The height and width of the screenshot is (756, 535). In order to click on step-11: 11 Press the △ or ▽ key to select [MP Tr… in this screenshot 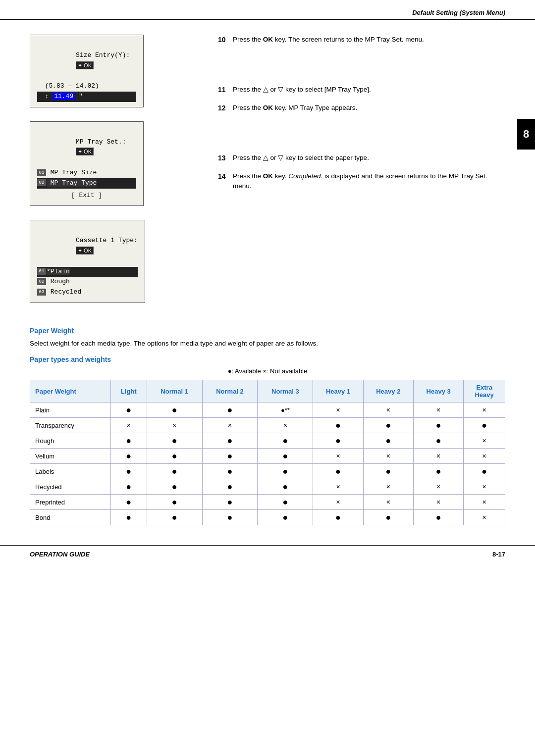, I will do `click(362, 90)`.